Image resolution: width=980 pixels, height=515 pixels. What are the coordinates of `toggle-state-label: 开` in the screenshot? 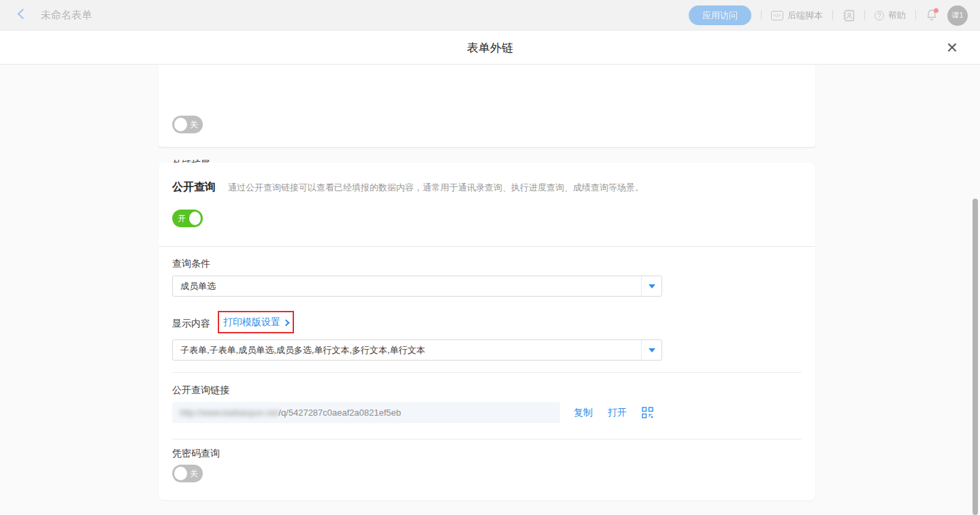 It's located at (182, 219).